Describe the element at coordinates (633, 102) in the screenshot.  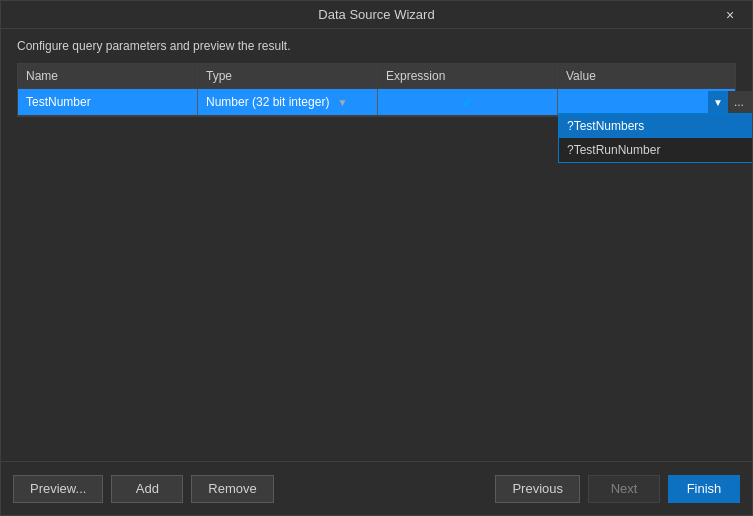
I see `value-input` at that location.